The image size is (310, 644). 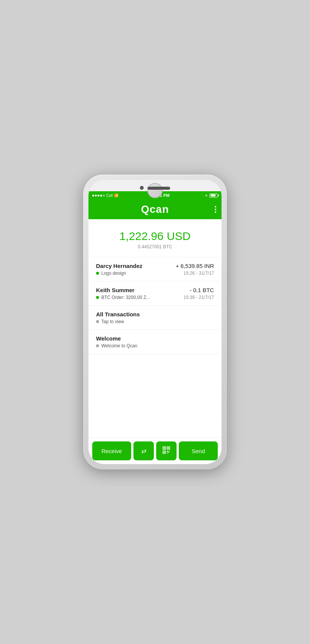 What do you see at coordinates (202, 290) in the screenshot?
I see `transaction-amount-keith: - 0.1 BTC` at bounding box center [202, 290].